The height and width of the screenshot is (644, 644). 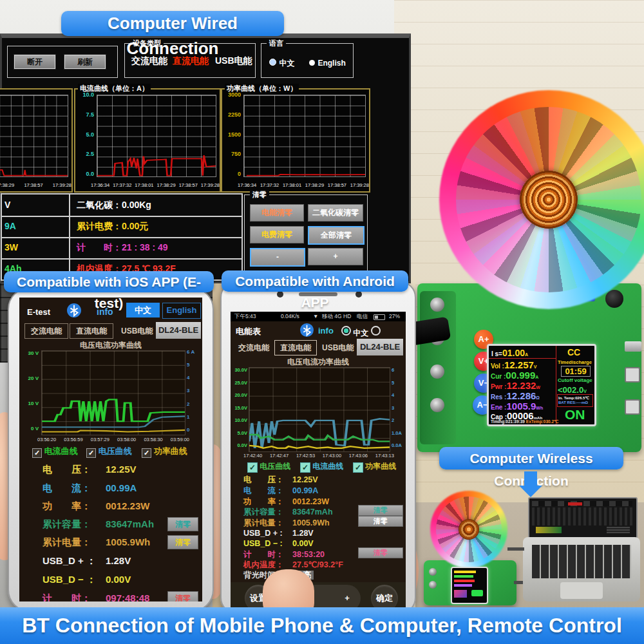 I want to click on pwr-value: 12.232, so click(x=521, y=385).